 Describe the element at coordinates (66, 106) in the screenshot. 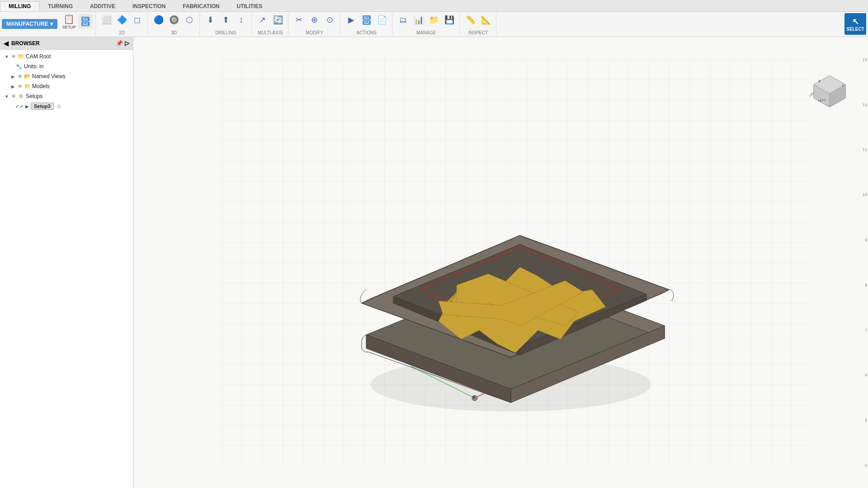

I see `tree-item-setup3: ✔ ✔ ▶ Setup3 ⊙` at that location.